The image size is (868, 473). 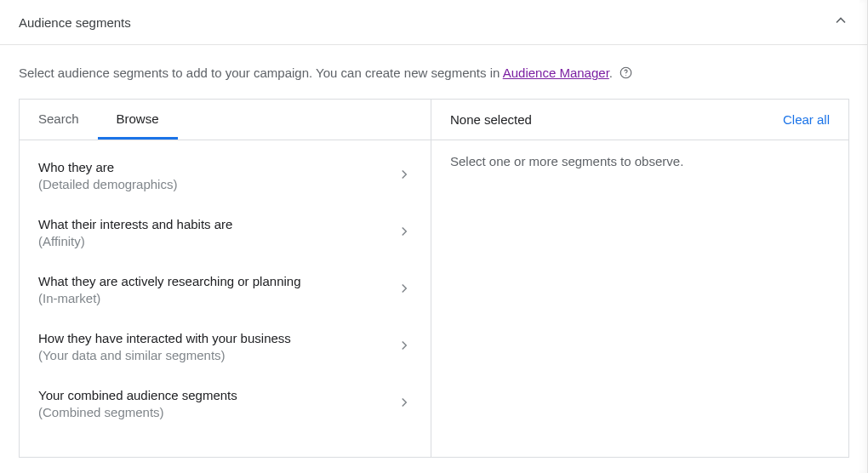 What do you see at coordinates (138, 396) in the screenshot?
I see `category-title: Your combined audience segments` at bounding box center [138, 396].